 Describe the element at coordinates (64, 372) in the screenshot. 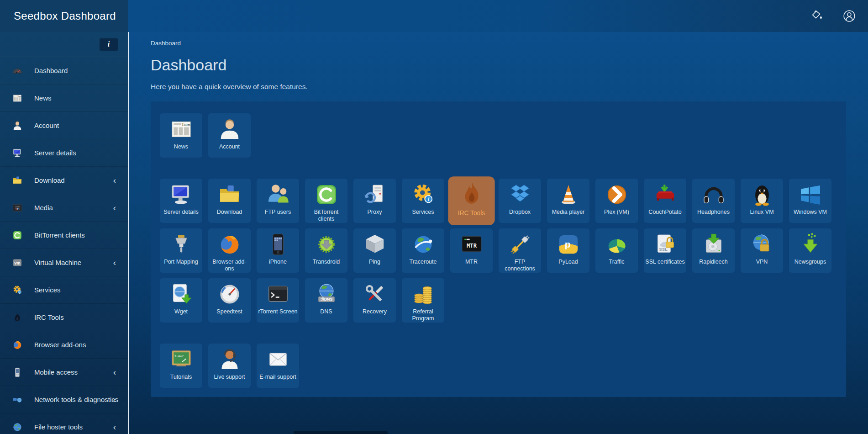

I see `sidebar-item-mobile-access: Mobile access‹` at that location.